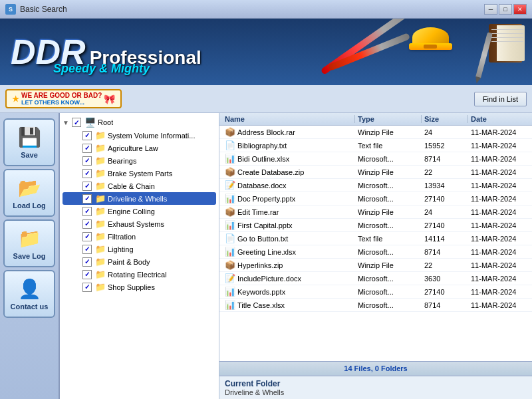 The height and width of the screenshot is (399, 532). What do you see at coordinates (376, 146) in the screenshot?
I see `file-row: 📄 Bibliography.txt Text file 15952 11-MA…` at bounding box center [376, 146].